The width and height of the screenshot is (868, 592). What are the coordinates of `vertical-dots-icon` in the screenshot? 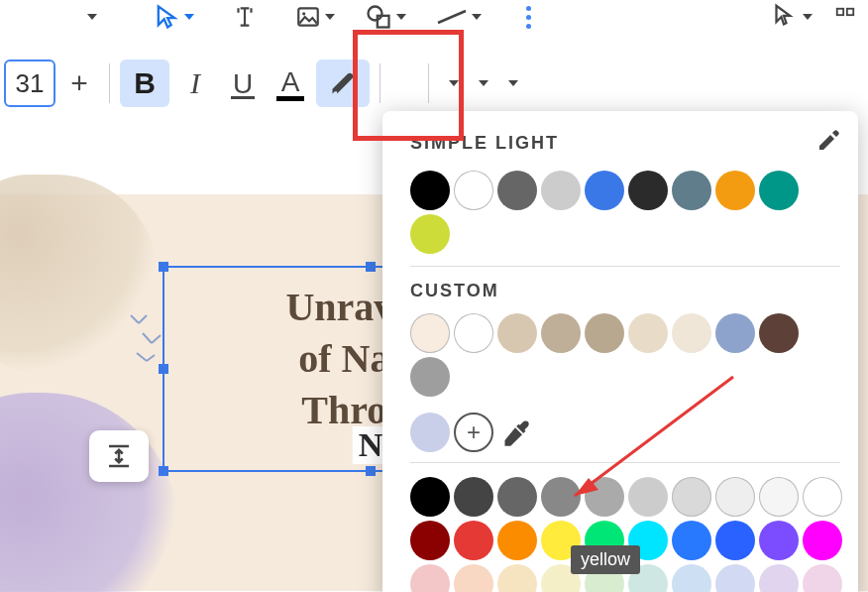 It's located at (529, 18).